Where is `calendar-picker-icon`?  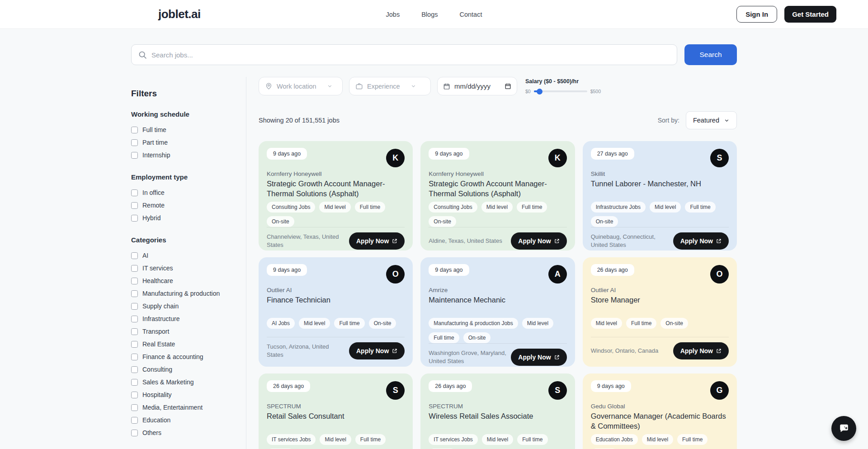 calendar-picker-icon is located at coordinates (508, 86).